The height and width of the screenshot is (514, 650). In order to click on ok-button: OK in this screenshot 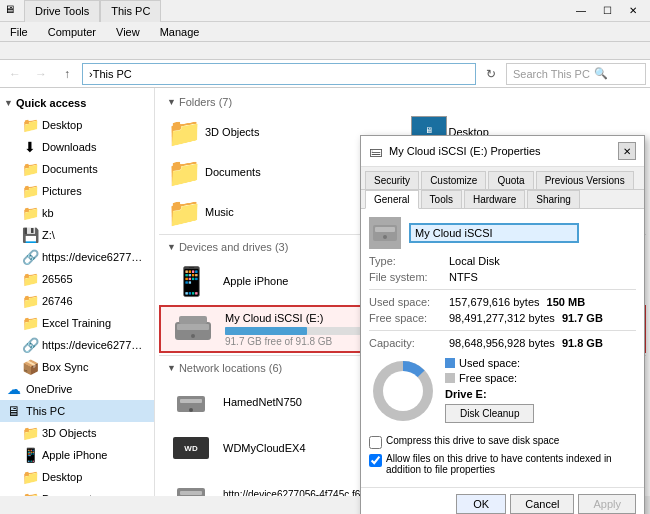, I will do `click(481, 504)`.